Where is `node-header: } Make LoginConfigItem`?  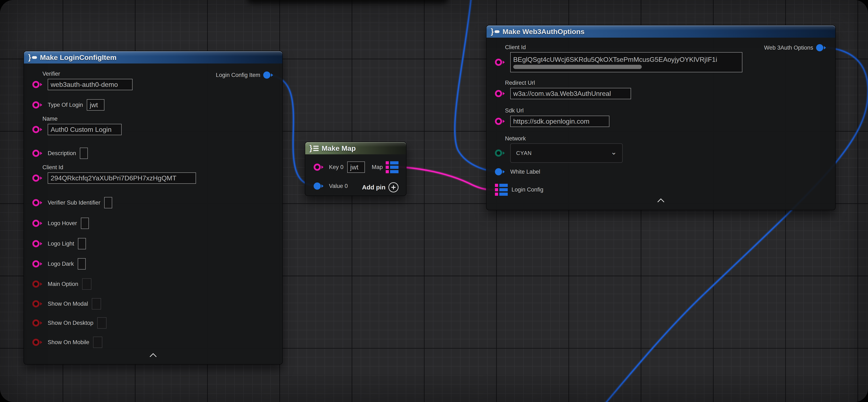
node-header: } Make LoginConfigItem is located at coordinates (153, 57).